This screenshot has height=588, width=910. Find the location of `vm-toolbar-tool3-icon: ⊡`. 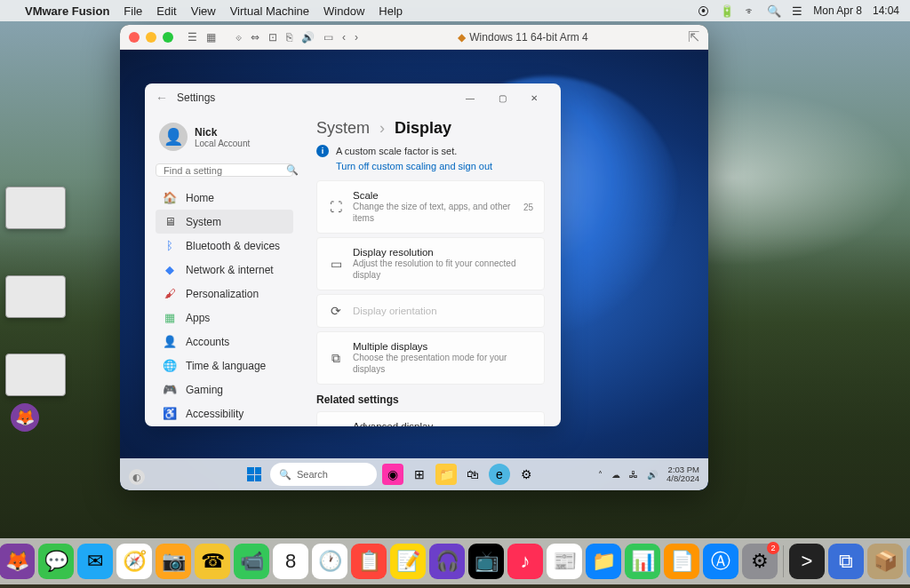

vm-toolbar-tool3-icon: ⊡ is located at coordinates (273, 37).